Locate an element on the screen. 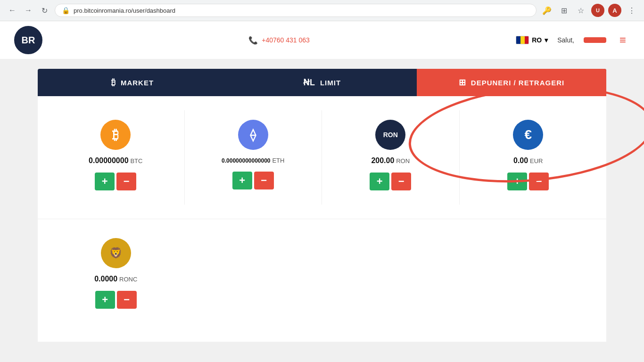 This screenshot has height=362, width=644. btc-card: ₿ 0.00000000 BTC + − is located at coordinates (116, 157).